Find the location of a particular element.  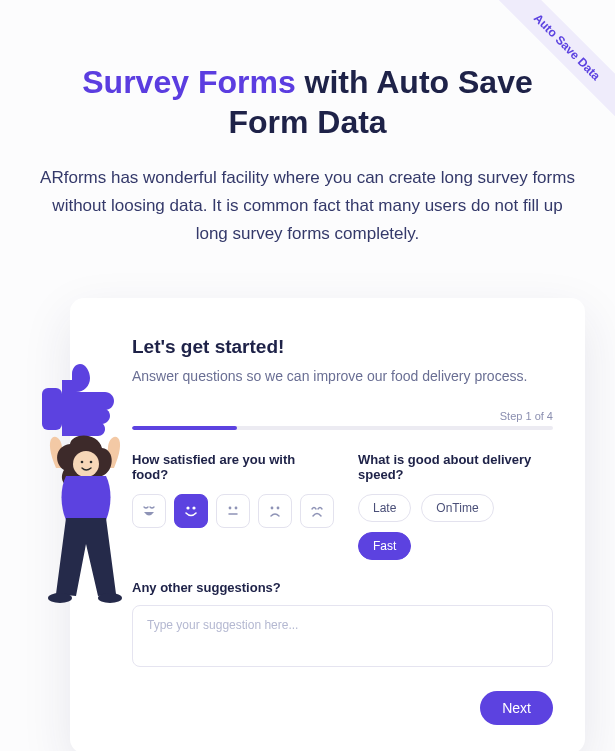

actions: Next is located at coordinates (342, 708).